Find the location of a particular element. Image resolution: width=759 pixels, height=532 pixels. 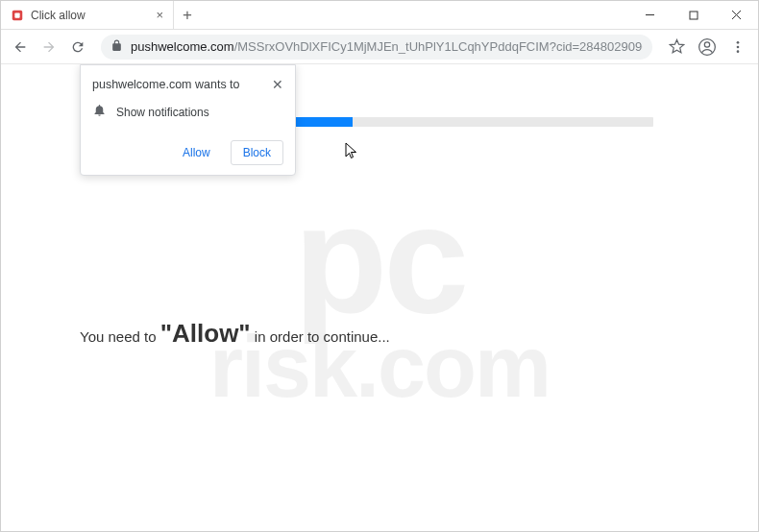

reload-button is located at coordinates (78, 47).